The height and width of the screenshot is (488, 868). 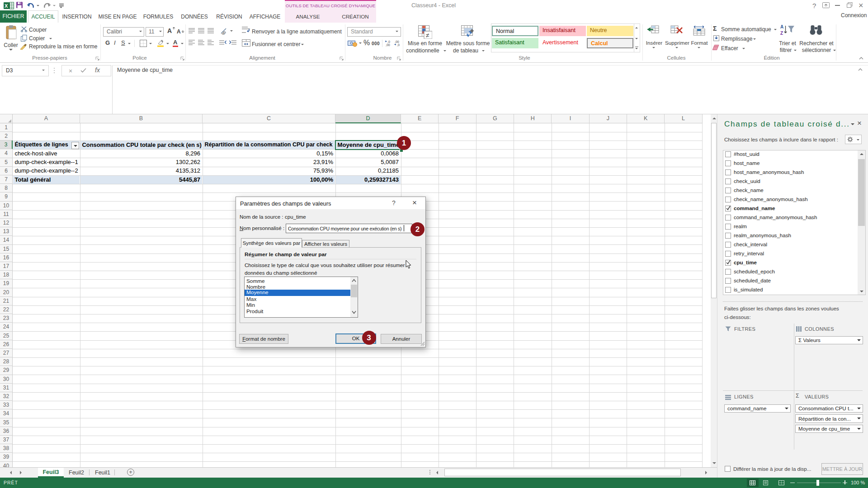 What do you see at coordinates (224, 33) in the screenshot?
I see `svg-text: ab` at bounding box center [224, 33].